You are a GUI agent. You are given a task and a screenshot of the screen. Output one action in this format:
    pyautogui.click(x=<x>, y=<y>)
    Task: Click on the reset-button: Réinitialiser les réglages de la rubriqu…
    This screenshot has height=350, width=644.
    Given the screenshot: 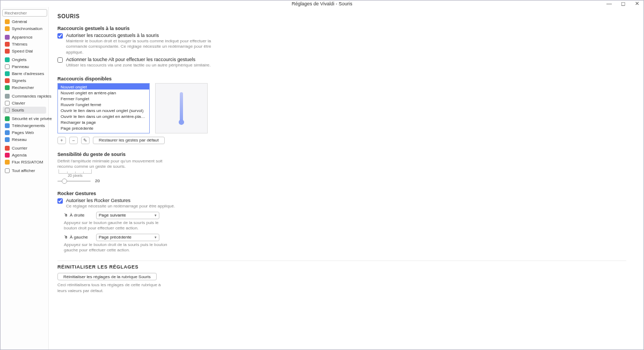 What is the action you would take?
    pyautogui.click(x=107, y=277)
    